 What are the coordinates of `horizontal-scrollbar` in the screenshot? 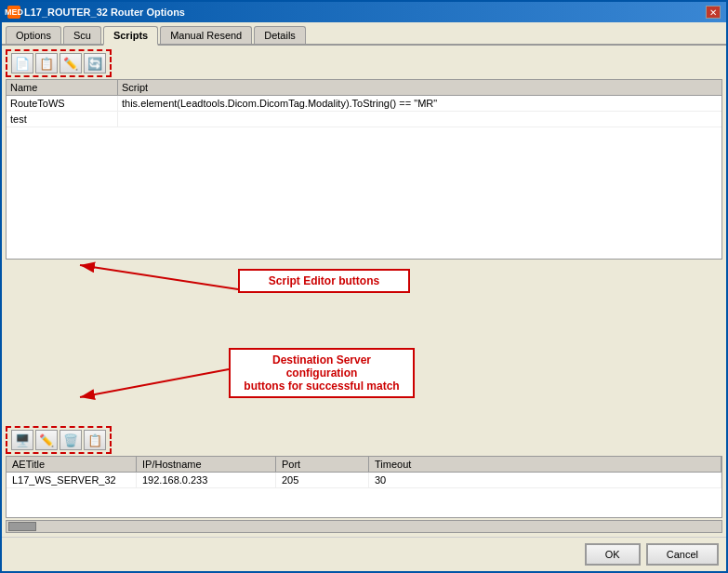 It's located at (364, 526).